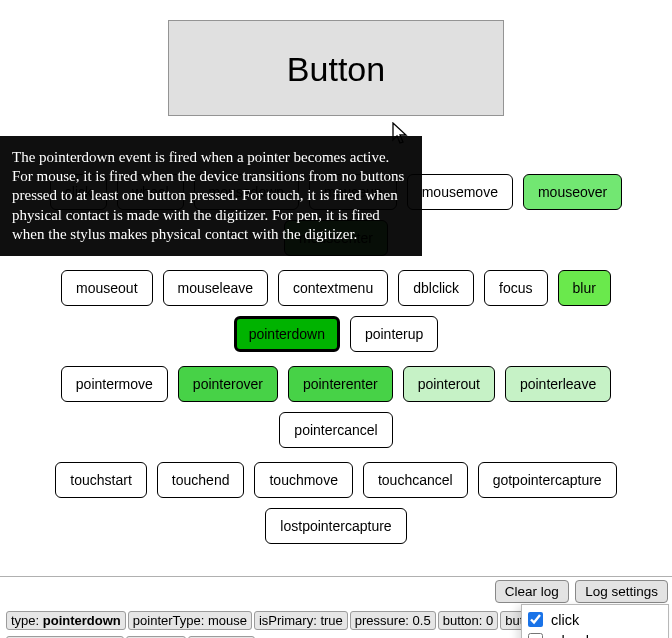 The width and height of the screenshot is (672, 638). Describe the element at coordinates (303, 480) in the screenshot. I see `event-pill-touchmove: touchmove` at that location.